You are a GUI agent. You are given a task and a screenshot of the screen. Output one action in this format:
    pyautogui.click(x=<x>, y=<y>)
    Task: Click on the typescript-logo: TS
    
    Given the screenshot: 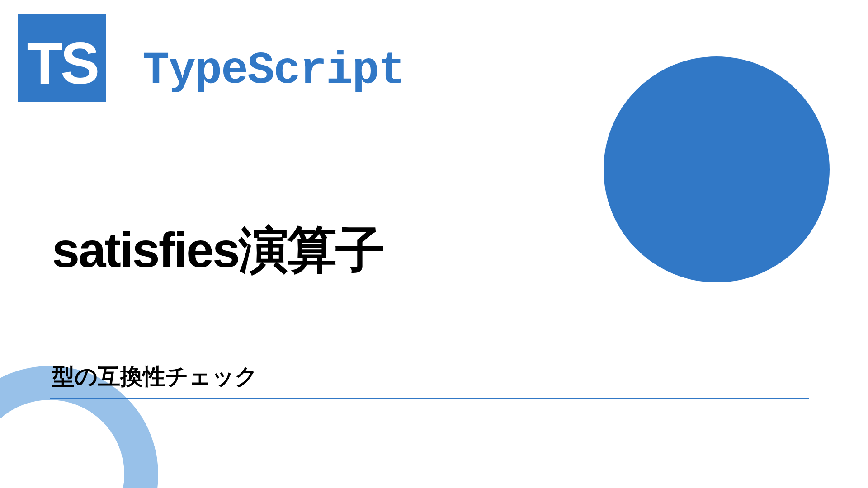 What is the action you would take?
    pyautogui.click(x=62, y=58)
    